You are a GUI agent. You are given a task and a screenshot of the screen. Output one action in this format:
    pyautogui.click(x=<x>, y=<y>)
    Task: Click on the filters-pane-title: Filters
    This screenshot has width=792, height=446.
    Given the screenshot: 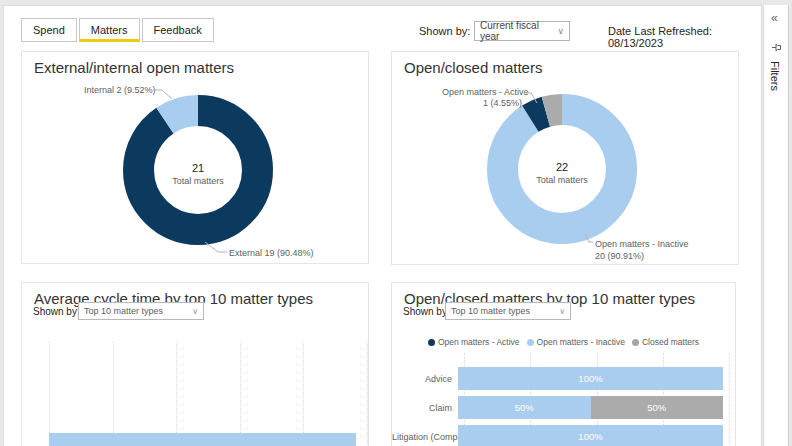 What is the action you would take?
    pyautogui.click(x=775, y=76)
    